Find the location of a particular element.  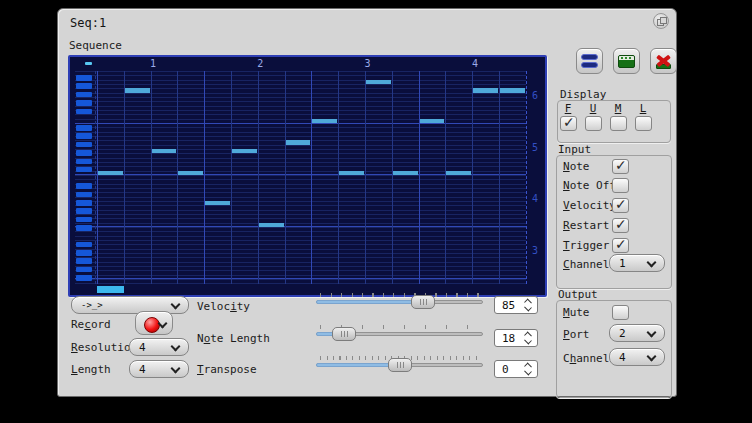

display-m-checkbox is located at coordinates (618, 124).